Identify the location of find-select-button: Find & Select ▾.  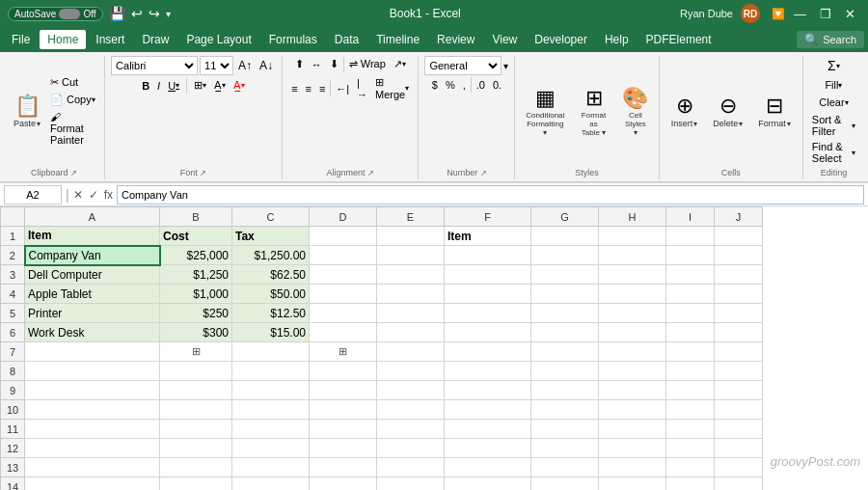
(833, 152).